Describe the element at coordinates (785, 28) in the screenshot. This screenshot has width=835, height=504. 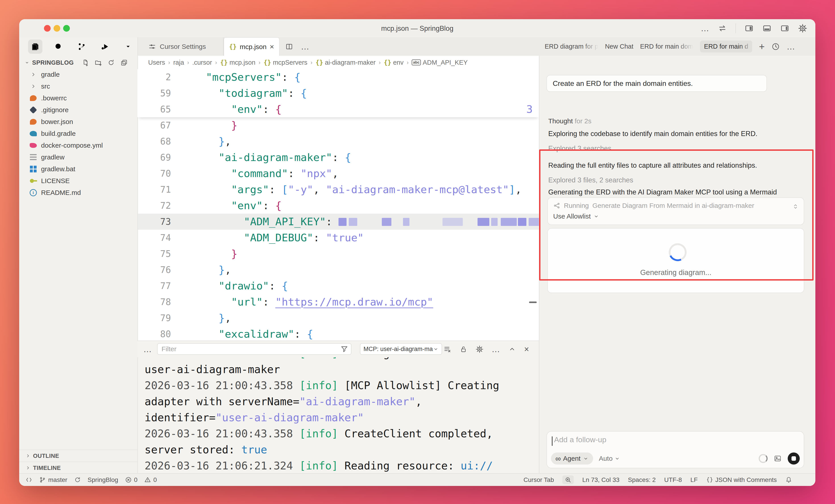
I see `toggle-secondary-sidebar-icon` at that location.